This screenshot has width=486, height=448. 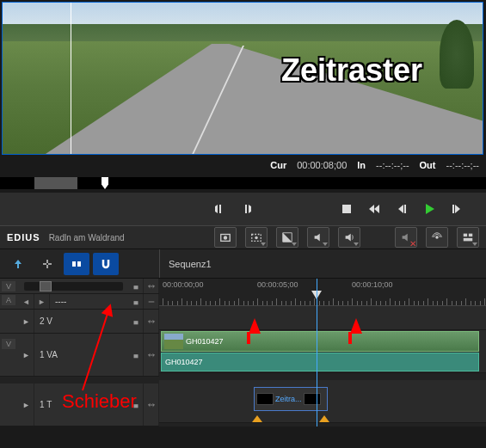 I want to click on fade-out-icon, so click(x=324, y=419).